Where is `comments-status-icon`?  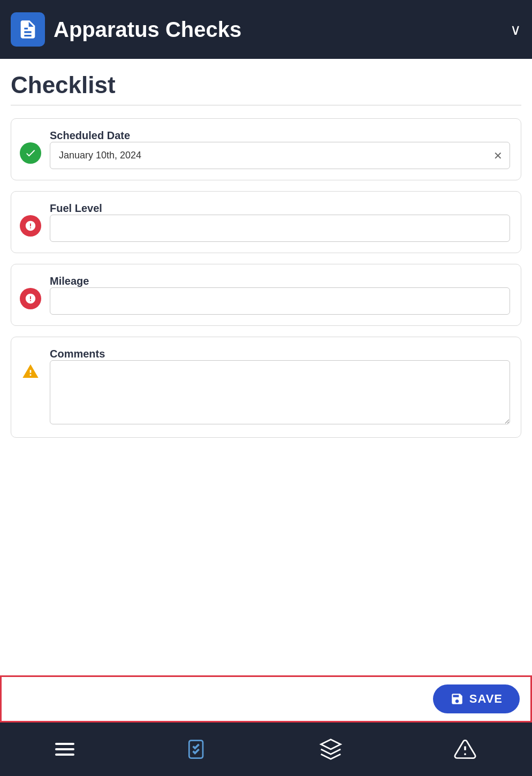 comments-status-icon is located at coordinates (31, 371).